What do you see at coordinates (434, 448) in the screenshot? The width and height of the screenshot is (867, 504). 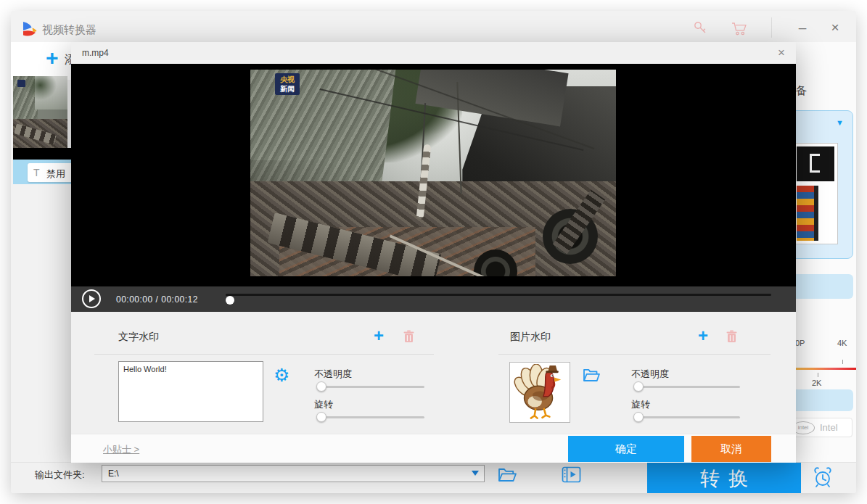 I see `dialog-footer: 小贴士 > 确定 取消` at bounding box center [434, 448].